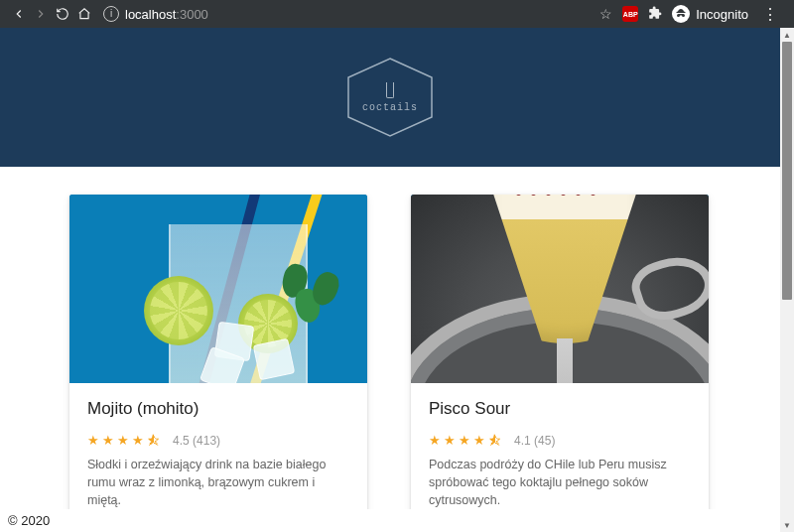 This screenshot has width=794, height=532. What do you see at coordinates (390, 520) in the screenshot?
I see `site-footer: © 2020` at bounding box center [390, 520].